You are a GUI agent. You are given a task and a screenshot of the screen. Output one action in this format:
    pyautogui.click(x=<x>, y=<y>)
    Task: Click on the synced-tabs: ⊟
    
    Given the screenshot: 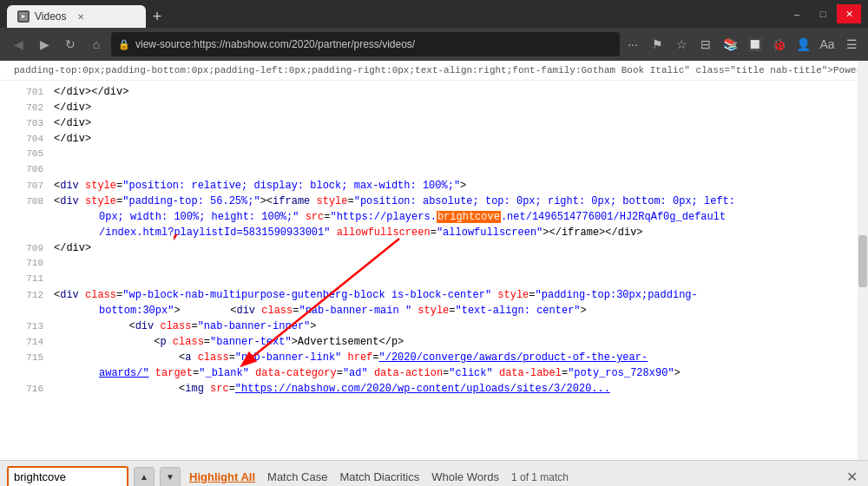 What is the action you would take?
    pyautogui.click(x=706, y=44)
    